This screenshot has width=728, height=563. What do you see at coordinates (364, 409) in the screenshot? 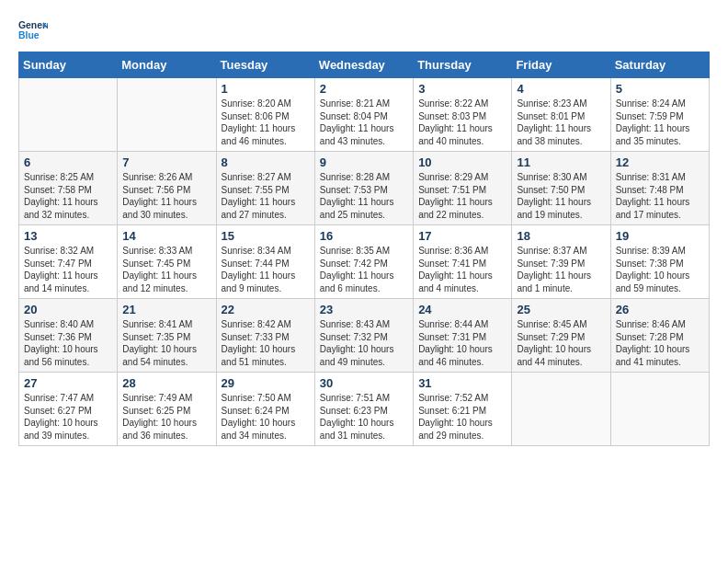
I see `calendar-cell: 30Sunrise: 7:51 AM Sunset: 6:23 PM Dayli…` at bounding box center [364, 409].